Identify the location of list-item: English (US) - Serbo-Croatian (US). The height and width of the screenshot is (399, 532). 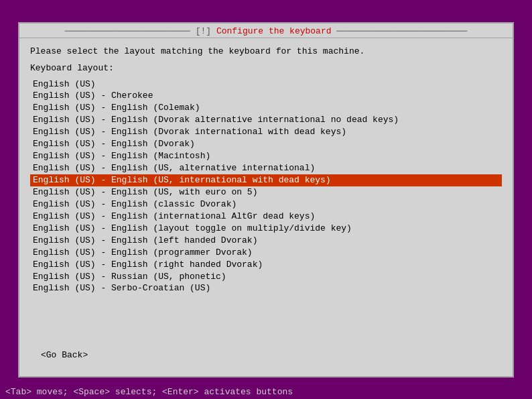
(266, 288).